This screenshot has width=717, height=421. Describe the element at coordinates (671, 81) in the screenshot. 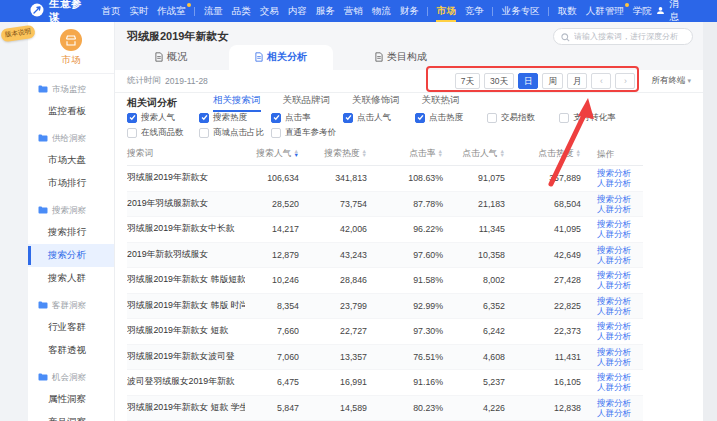

I see `terminal-filter-dropdown: 所有终端 ▾` at that location.